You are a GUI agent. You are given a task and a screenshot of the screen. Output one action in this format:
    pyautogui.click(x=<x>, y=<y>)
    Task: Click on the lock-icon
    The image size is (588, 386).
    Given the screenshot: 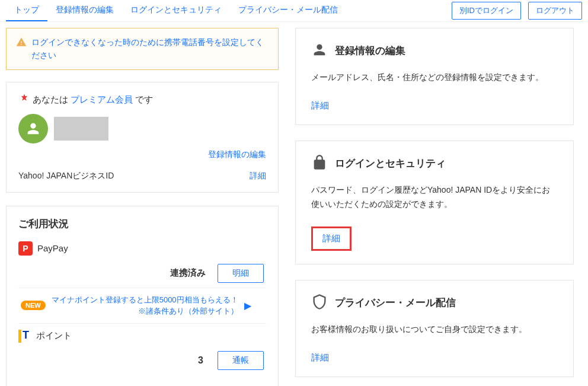 What is the action you would take?
    pyautogui.click(x=319, y=164)
    